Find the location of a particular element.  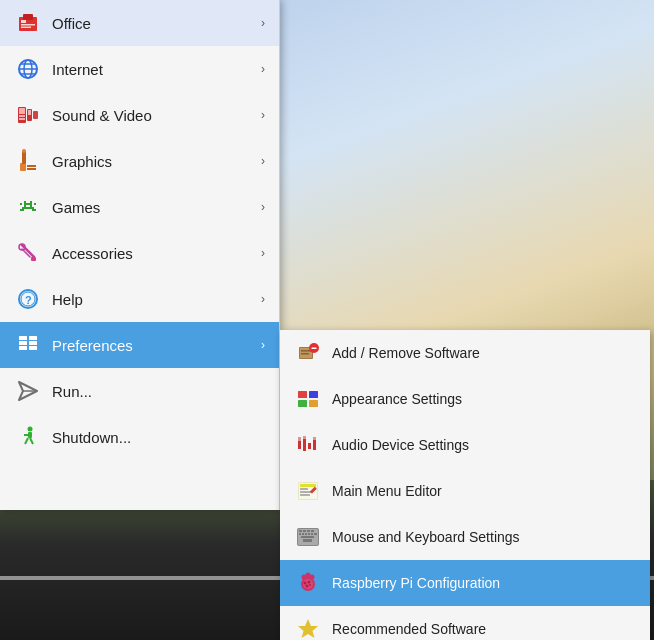

submenu-label-recommended: Recommended Software is located at coordinates (409, 629).